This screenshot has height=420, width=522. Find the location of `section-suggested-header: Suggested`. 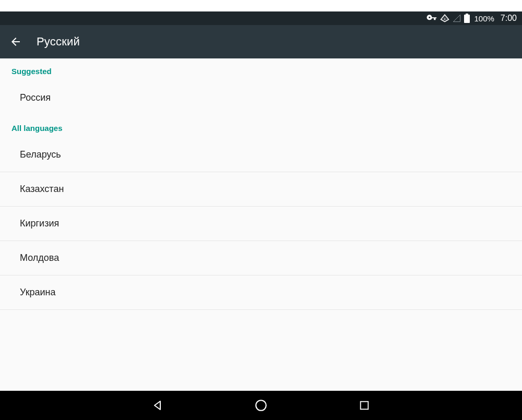

section-suggested-header: Suggested is located at coordinates (261, 70).